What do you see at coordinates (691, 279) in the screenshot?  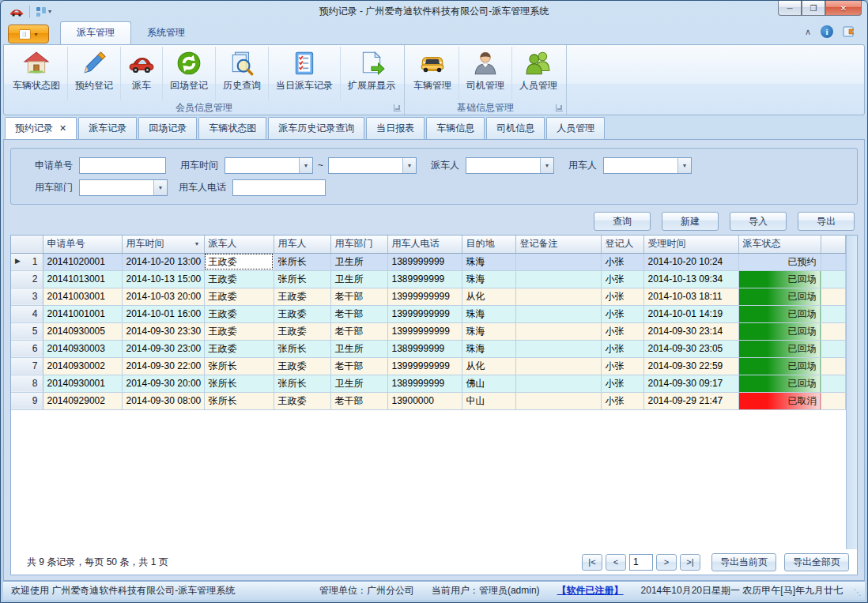 I see `cell: 2014-10-13 09:34` at bounding box center [691, 279].